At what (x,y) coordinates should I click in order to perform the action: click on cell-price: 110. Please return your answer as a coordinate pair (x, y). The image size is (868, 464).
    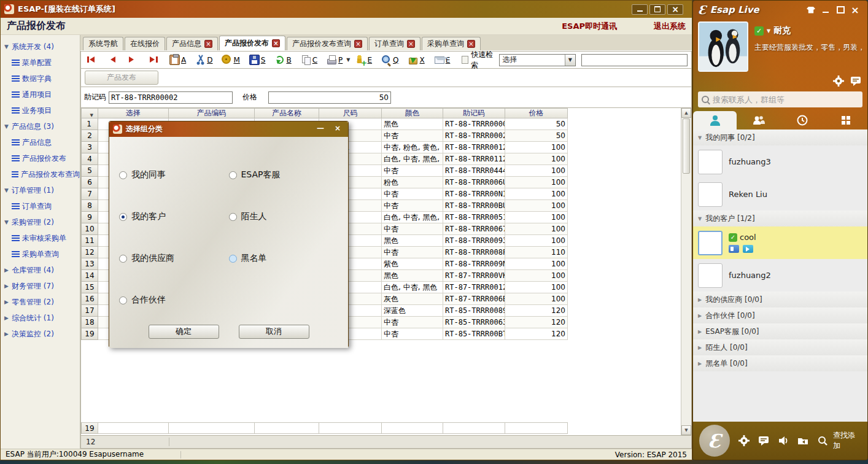
    Looking at the image, I should click on (537, 253).